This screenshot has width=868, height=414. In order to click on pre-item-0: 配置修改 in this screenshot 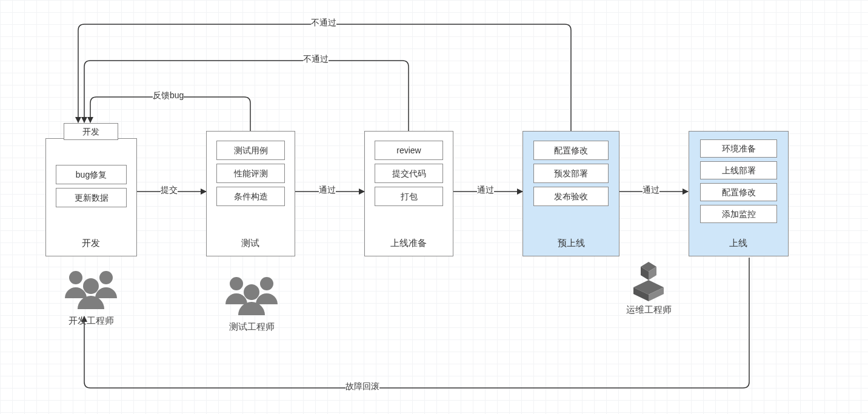, I will do `click(571, 150)`.